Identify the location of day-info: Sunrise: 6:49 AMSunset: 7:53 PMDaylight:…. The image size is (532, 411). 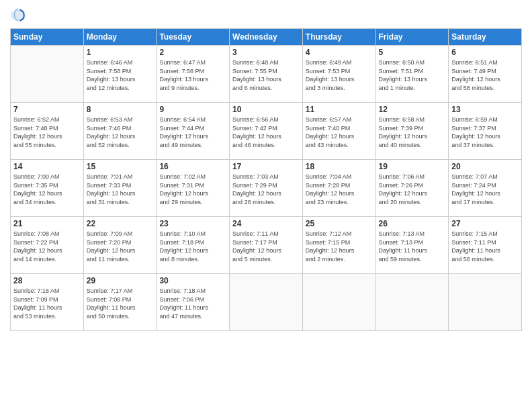
(339, 75).